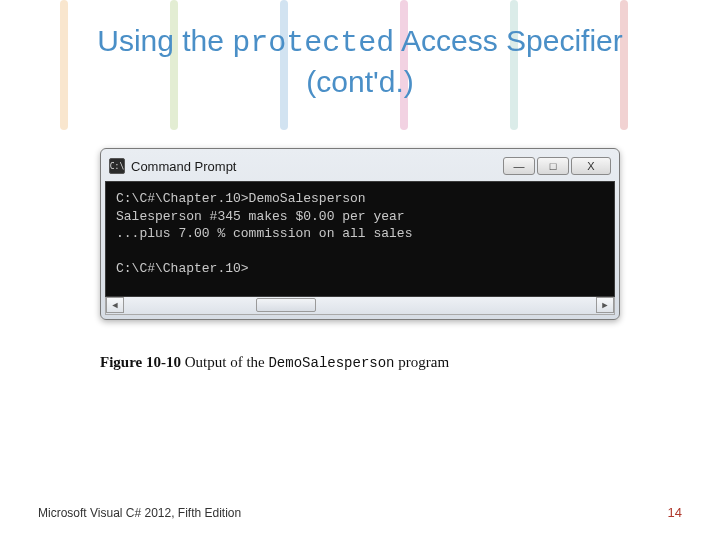 This screenshot has height=540, width=720. What do you see at coordinates (260, 216) in the screenshot?
I see `console-line: Salesperson #345 makes $0.00 per year` at bounding box center [260, 216].